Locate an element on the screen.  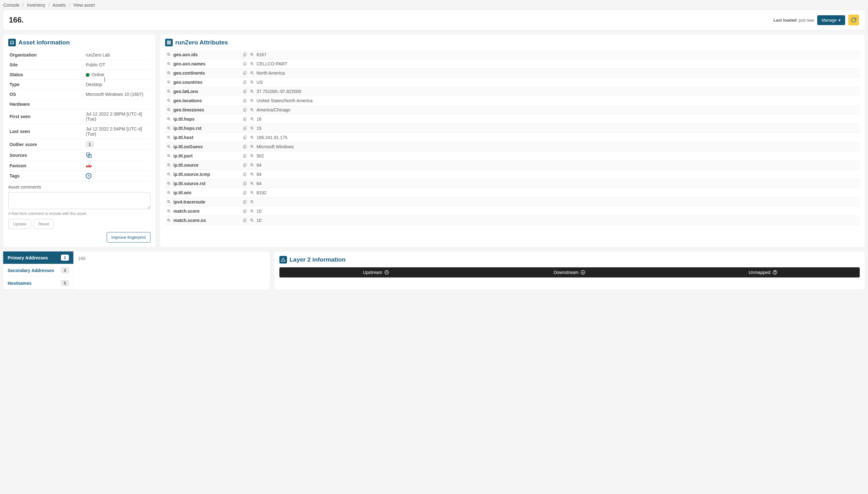
attribute-key: geo.locations is located at coordinates (188, 100).